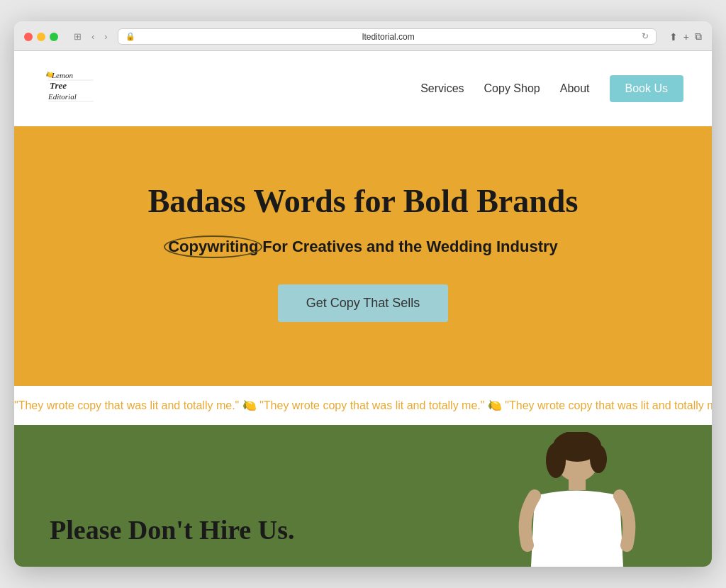 Image resolution: width=726 pixels, height=588 pixels. Describe the element at coordinates (71, 89) in the screenshot. I see `logo-svg: 🍋 Lemon Tree Editorial` at that location.